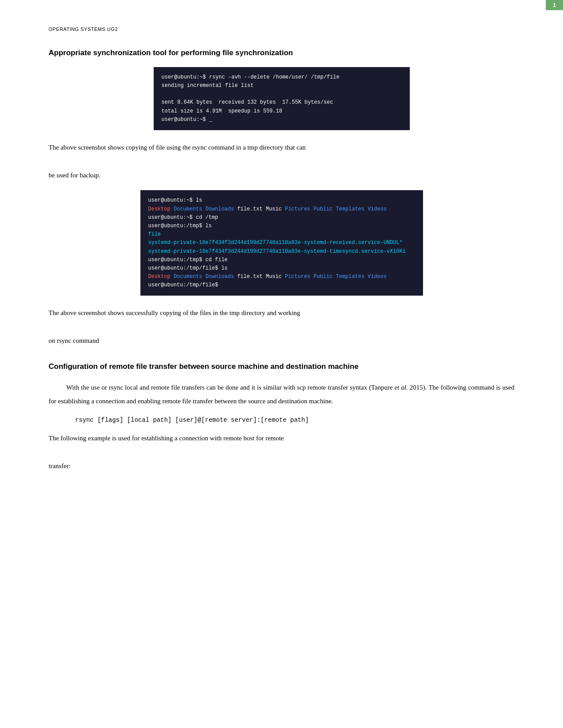 Image resolution: width=563 pixels, height=728 pixels. Describe the element at coordinates (159, 209) in the screenshot. I see `t2-line-2: Desktop` at that location.